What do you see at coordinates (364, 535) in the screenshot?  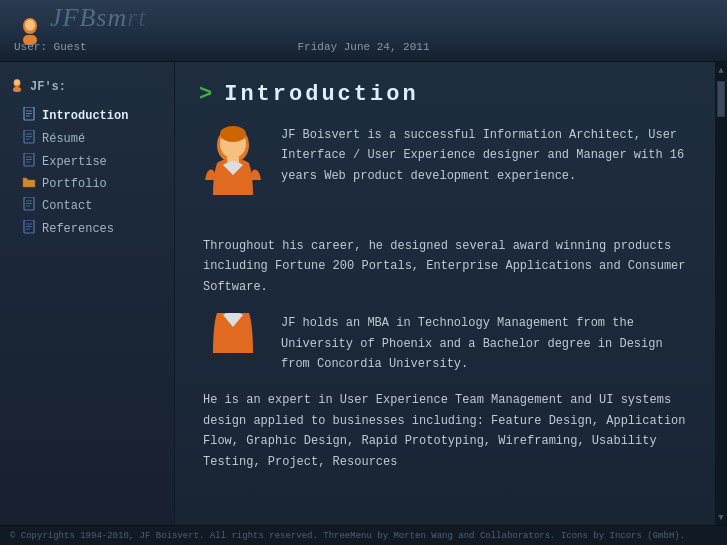 I see `footer: © Copyrights 1994-2010, JF Boisvert. All…` at bounding box center [364, 535].